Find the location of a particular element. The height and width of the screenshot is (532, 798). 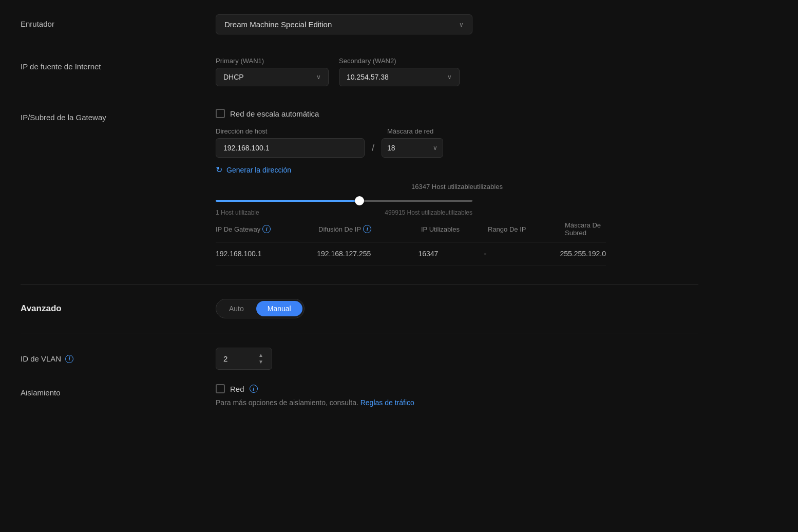

col-header-gateway: IP De Gateway i is located at coordinates (267, 229).